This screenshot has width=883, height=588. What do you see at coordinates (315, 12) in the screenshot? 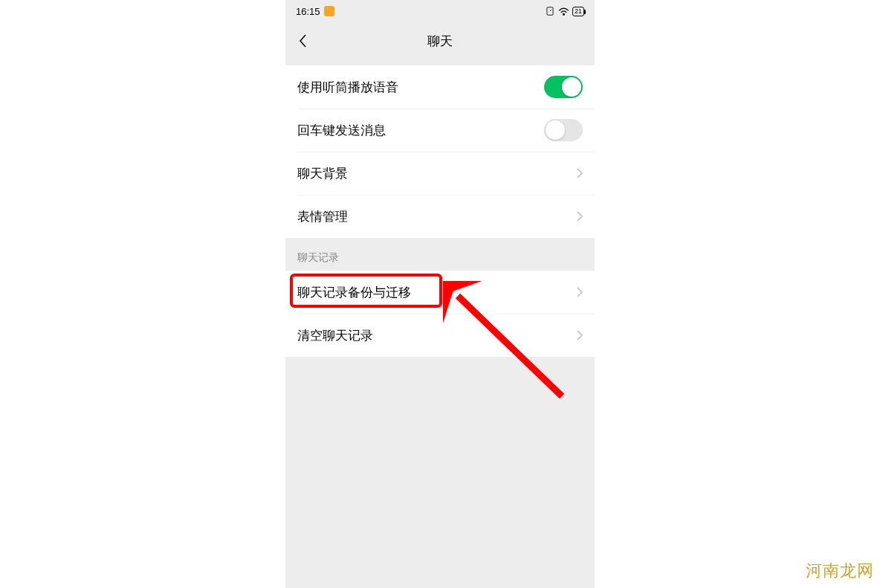
I see `status-left: 16:15` at bounding box center [315, 12].